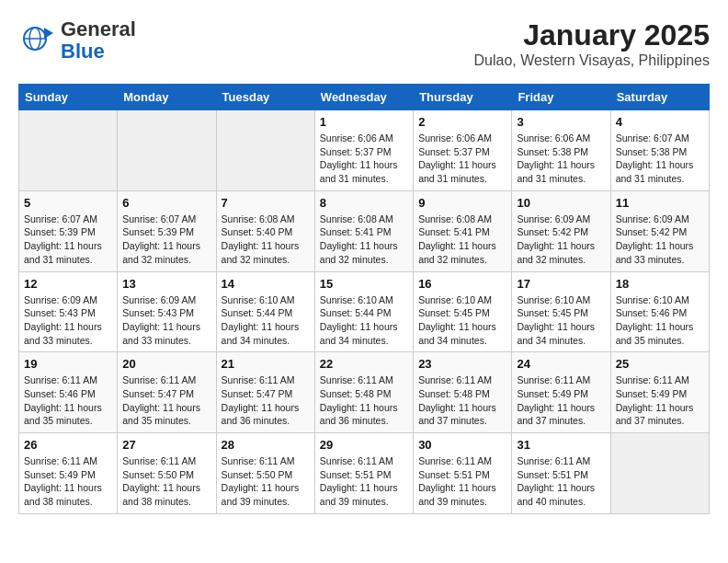 Image resolution: width=728 pixels, height=563 pixels. Describe the element at coordinates (364, 401) in the screenshot. I see `day-detail: Sunrise: 6:11 AMSunset: 5:48 PMDaylight:…` at that location.